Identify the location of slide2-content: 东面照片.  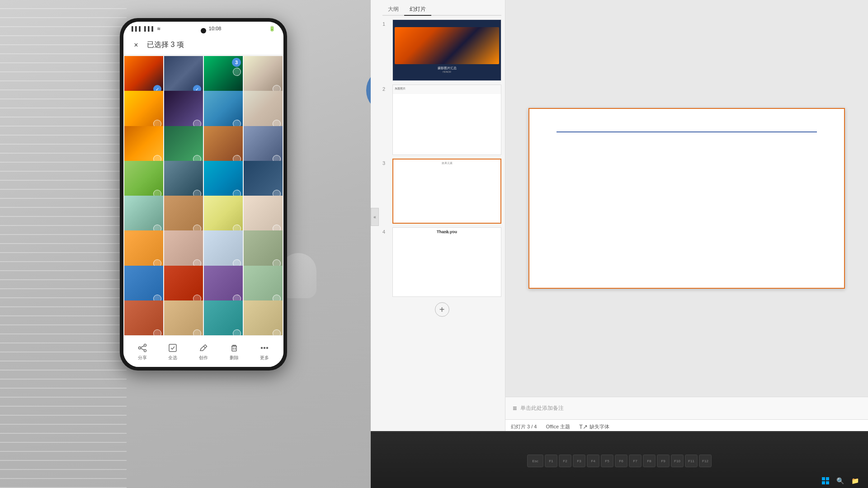
(447, 89).